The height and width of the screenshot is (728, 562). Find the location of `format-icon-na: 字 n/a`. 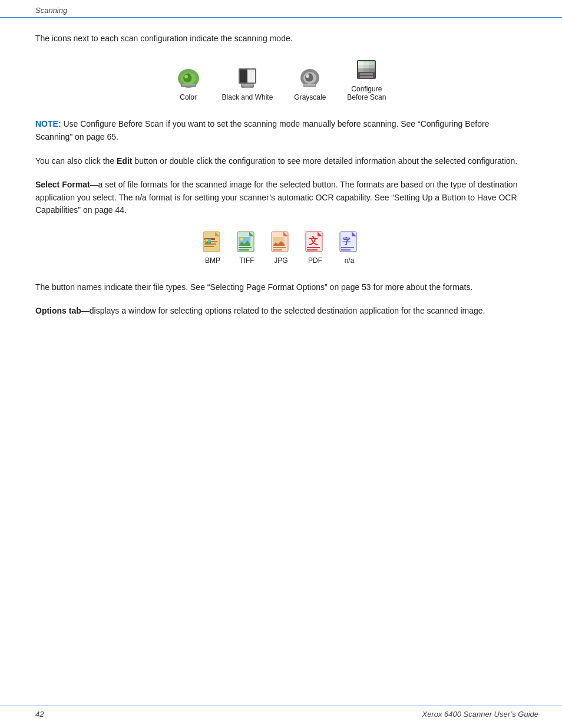

format-icon-na: 字 n/a is located at coordinates (349, 248).